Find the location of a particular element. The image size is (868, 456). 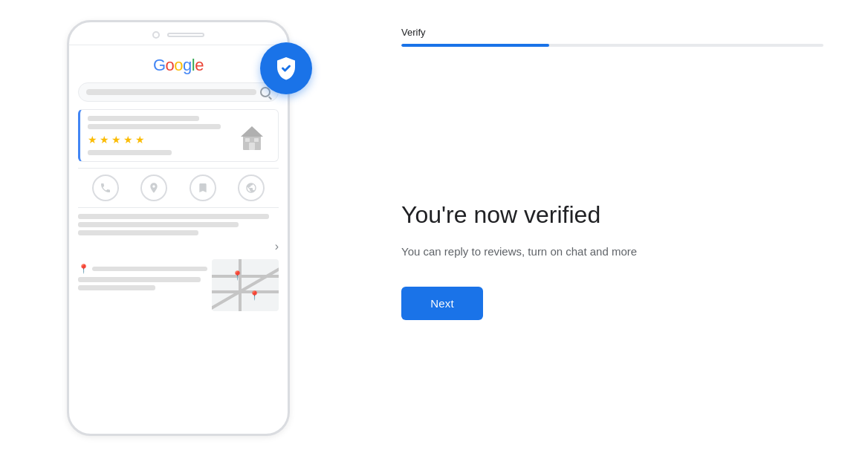

map-road-diagonal is located at coordinates (245, 287).